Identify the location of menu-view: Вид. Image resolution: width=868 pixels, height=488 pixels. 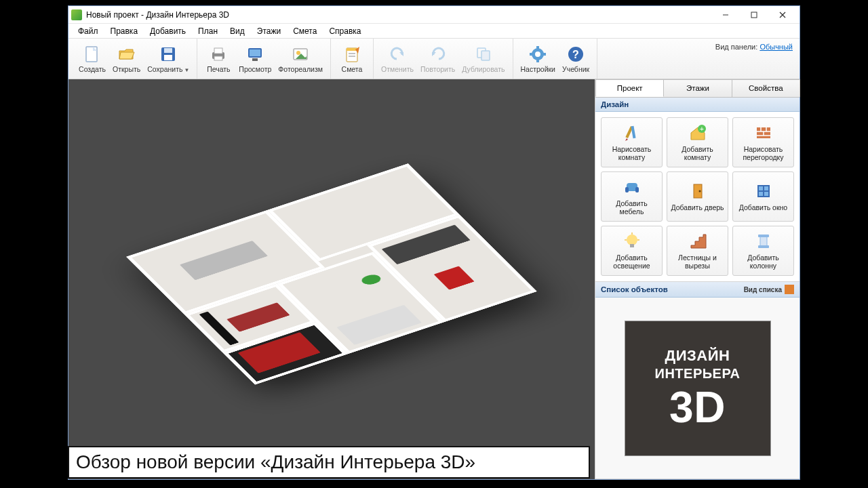
(237, 31).